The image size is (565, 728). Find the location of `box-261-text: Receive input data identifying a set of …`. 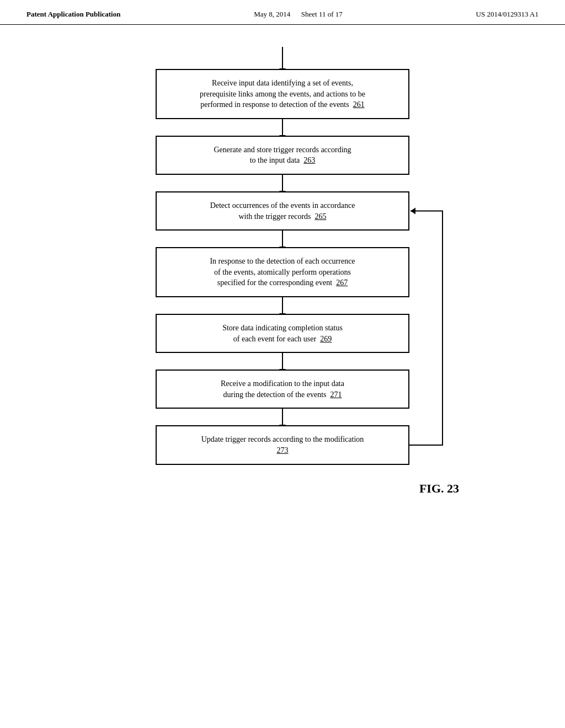

box-261-text: Receive input data identifying a set of … is located at coordinates (282, 94).